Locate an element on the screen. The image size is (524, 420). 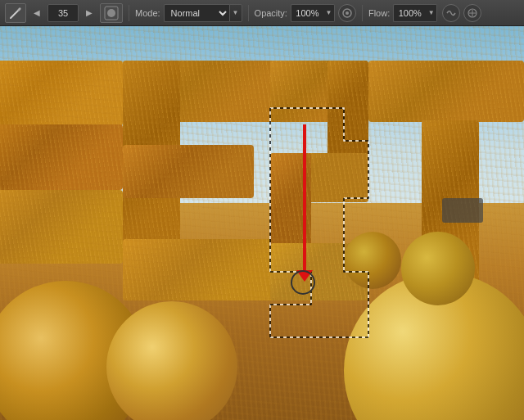
flow-input: 100% is located at coordinates (409, 13).